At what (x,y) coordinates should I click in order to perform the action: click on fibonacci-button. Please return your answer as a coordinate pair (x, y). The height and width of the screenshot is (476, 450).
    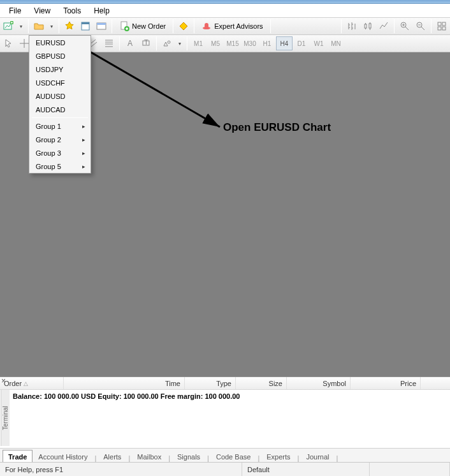
    Looking at the image, I should click on (109, 43).